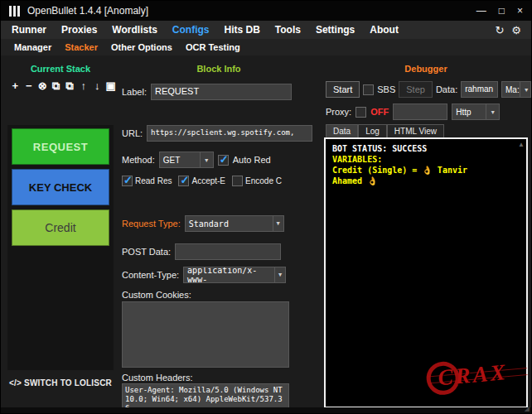  Describe the element at coordinates (224, 161) in the screenshot. I see `auto-redirect-checkbox` at that location.